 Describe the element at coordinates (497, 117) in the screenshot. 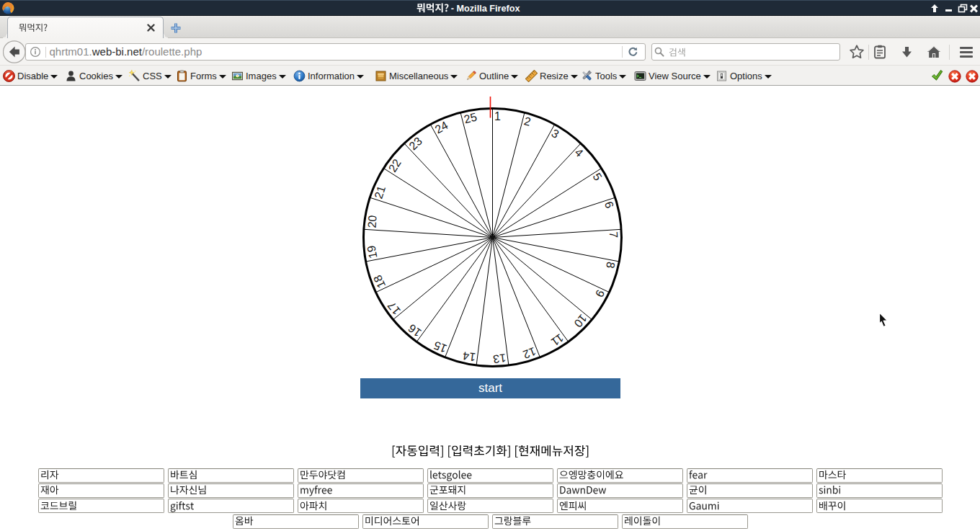

I see `svg-text: 1` at that location.